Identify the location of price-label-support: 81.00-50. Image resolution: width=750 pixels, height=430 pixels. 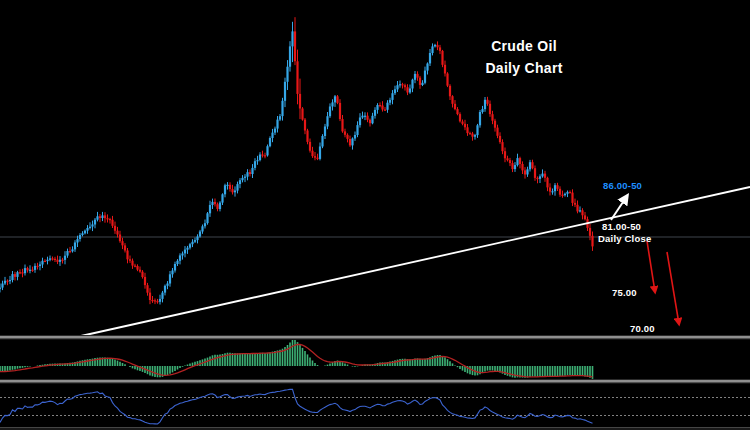
(622, 226).